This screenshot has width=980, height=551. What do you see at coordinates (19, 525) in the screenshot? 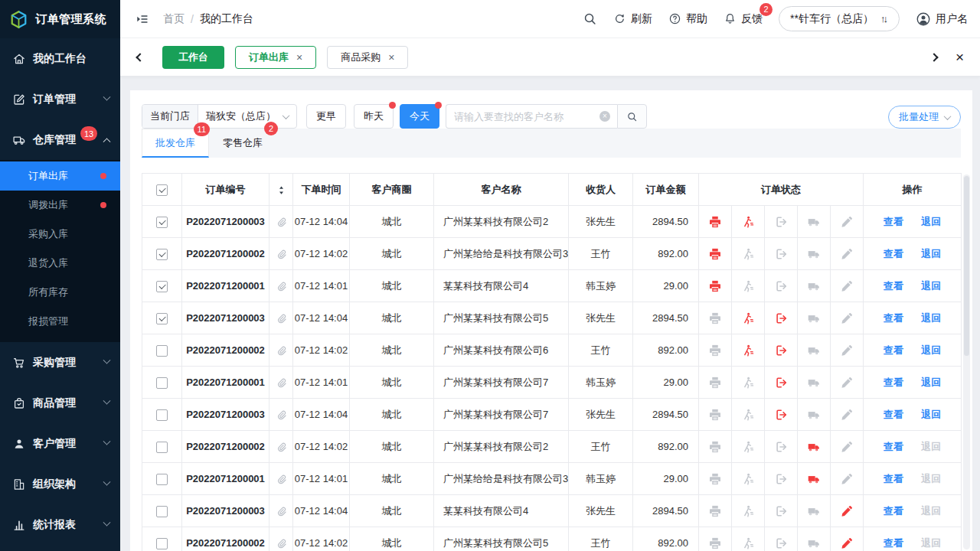
I see `chart-icon` at bounding box center [19, 525].